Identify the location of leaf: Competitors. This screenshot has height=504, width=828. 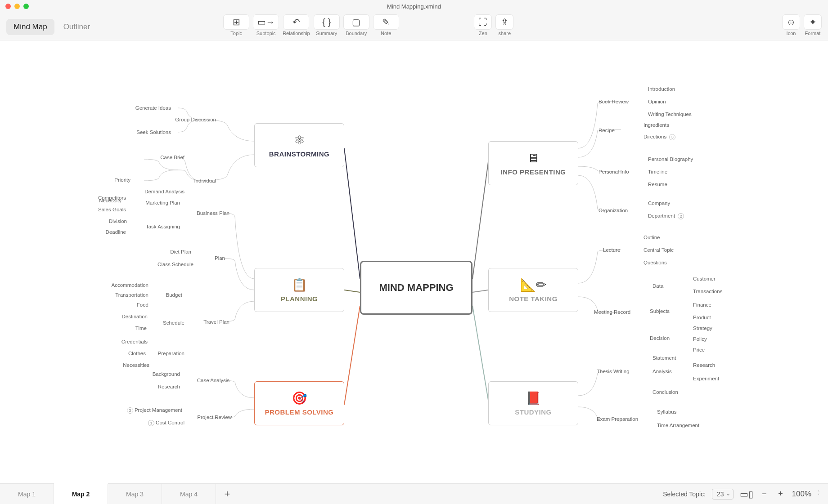
(104, 198).